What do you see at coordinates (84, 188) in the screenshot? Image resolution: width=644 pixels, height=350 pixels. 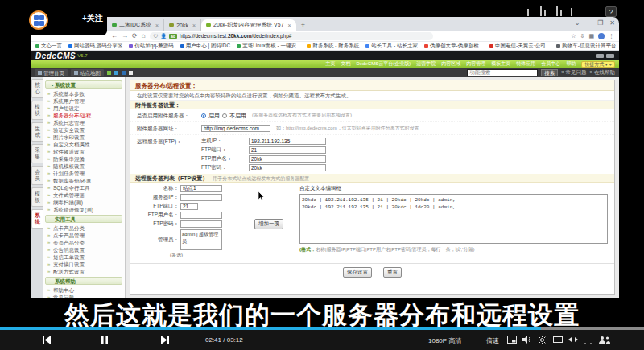 I see `sidebar-item: SQL命令行工具` at bounding box center [84, 188].